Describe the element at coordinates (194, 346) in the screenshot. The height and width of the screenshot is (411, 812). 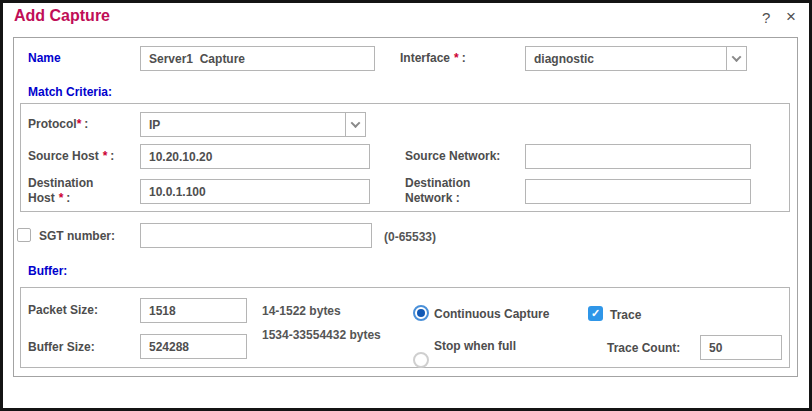
I see `buffer-size-input` at that location.